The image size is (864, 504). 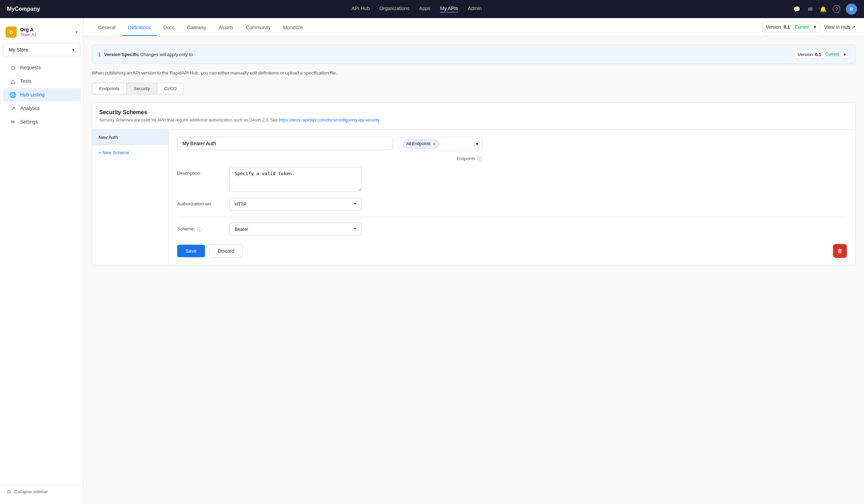 What do you see at coordinates (512, 229) in the screenshot?
I see `scheme-row: Scheme: i Bearer Basic Digest` at bounding box center [512, 229].